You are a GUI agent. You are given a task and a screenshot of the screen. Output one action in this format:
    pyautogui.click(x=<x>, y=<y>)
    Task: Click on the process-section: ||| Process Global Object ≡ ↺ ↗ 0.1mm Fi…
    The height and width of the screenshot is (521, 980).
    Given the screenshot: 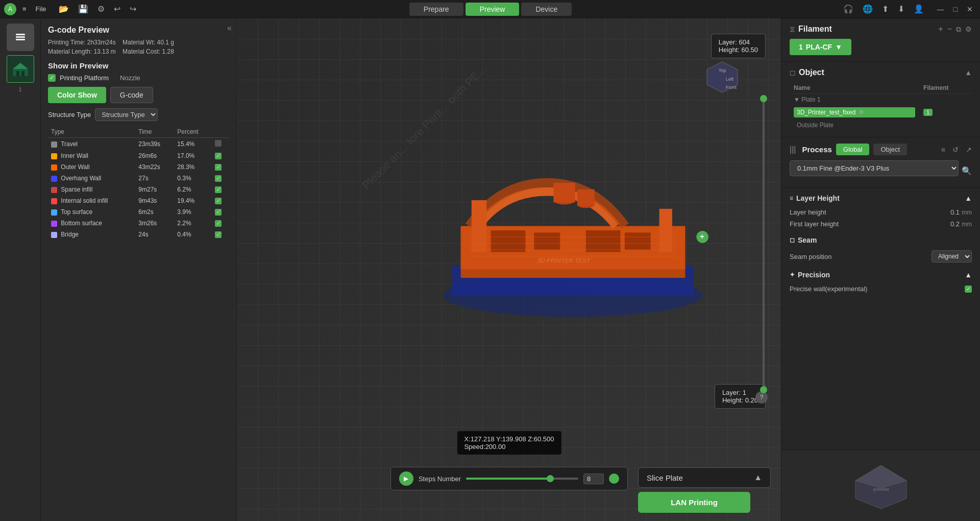 What is the action you would take?
    pyautogui.click(x=881, y=162)
    